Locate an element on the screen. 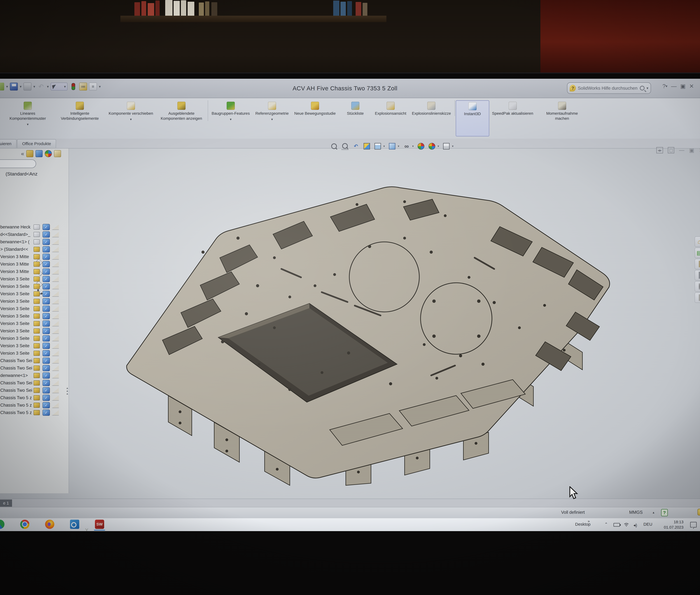 This screenshot has width=700, height=595. doc-restore-icon: ▣ is located at coordinates (692, 150).